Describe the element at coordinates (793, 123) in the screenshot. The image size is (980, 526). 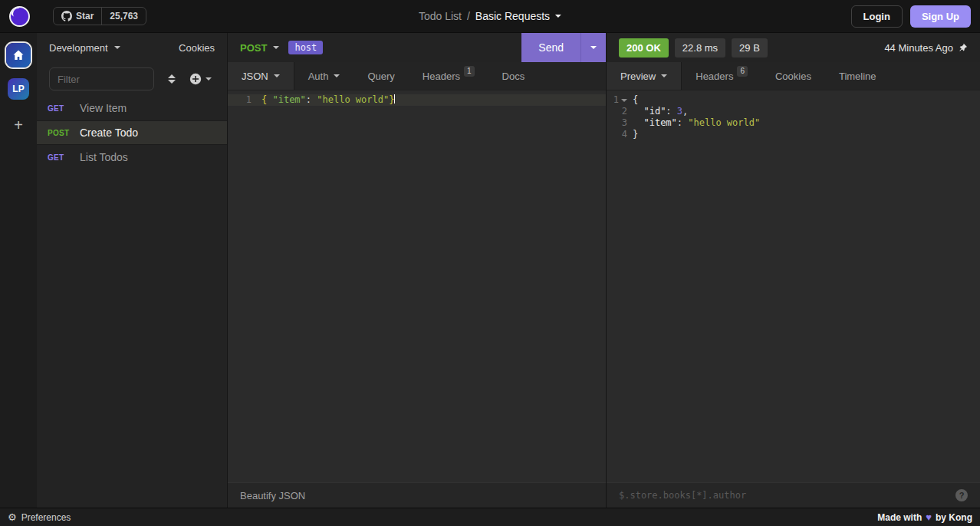
I see `code-line: 3 "item": "hello world"` at that location.